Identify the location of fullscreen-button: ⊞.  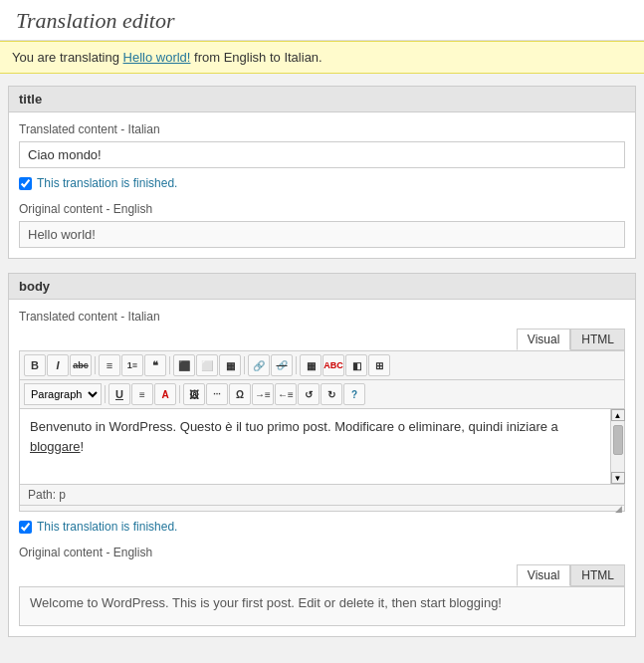
(379, 365).